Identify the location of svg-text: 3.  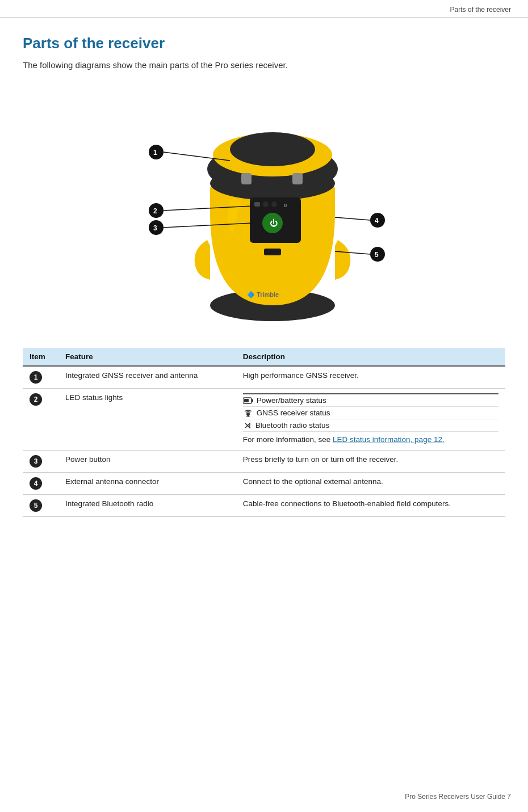
(156, 228).